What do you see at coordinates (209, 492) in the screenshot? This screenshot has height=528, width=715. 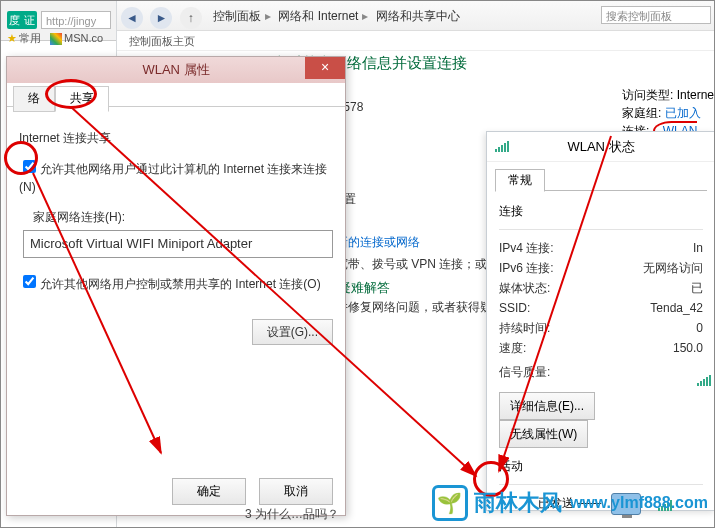 I see `ok-button: 确定` at bounding box center [209, 492].